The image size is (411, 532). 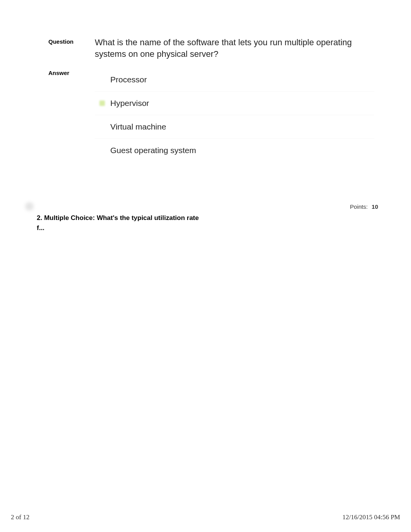 I want to click on status-indicator-icon, so click(x=29, y=206).